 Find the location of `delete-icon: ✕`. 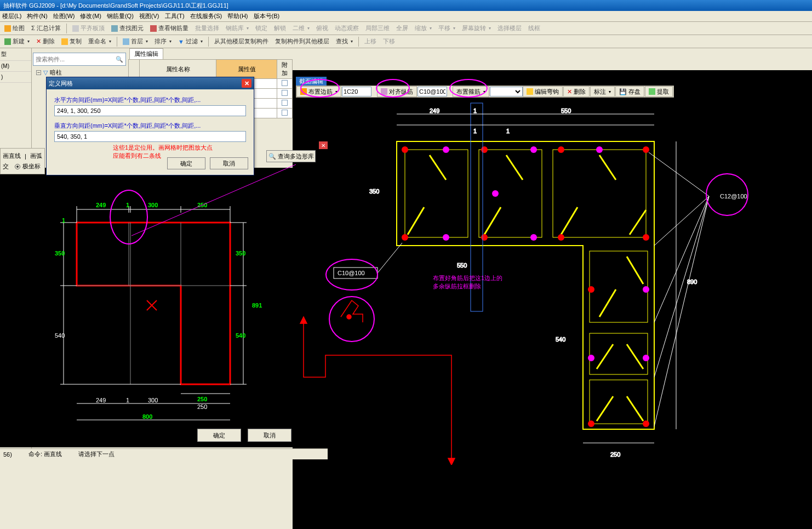

delete-icon: ✕ is located at coordinates (570, 92).